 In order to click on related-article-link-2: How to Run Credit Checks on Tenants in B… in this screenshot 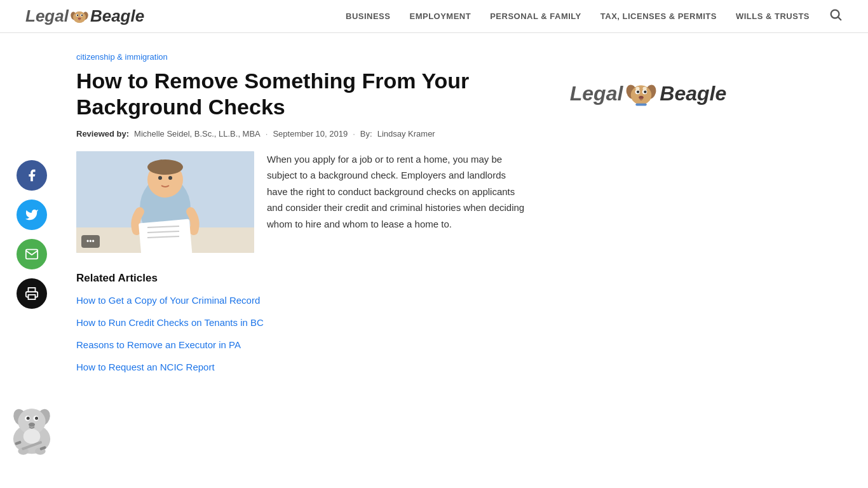, I will do `click(170, 323)`.